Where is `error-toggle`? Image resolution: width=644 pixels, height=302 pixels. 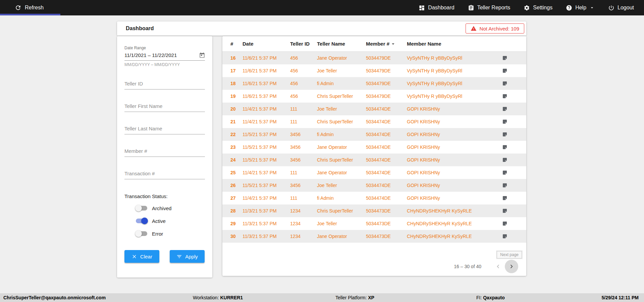 error-toggle is located at coordinates (142, 234).